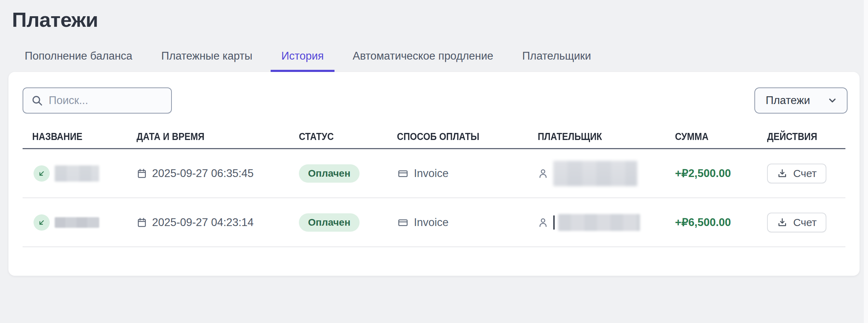 The image size is (868, 323). I want to click on tab-bar: Пополнение баланса Платежные карты Истор…, so click(308, 61).